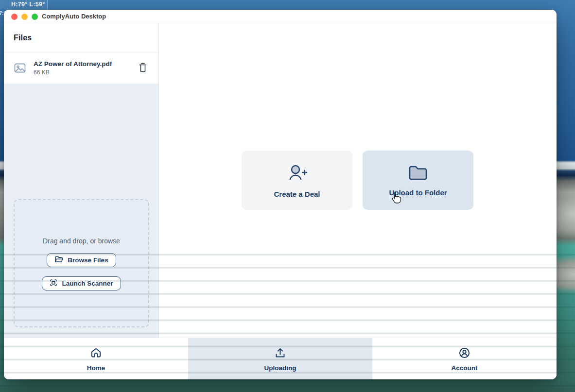 The width and height of the screenshot is (575, 392). Describe the element at coordinates (74, 17) in the screenshot. I see `window-title: ComplyAuto Desktop` at that location.